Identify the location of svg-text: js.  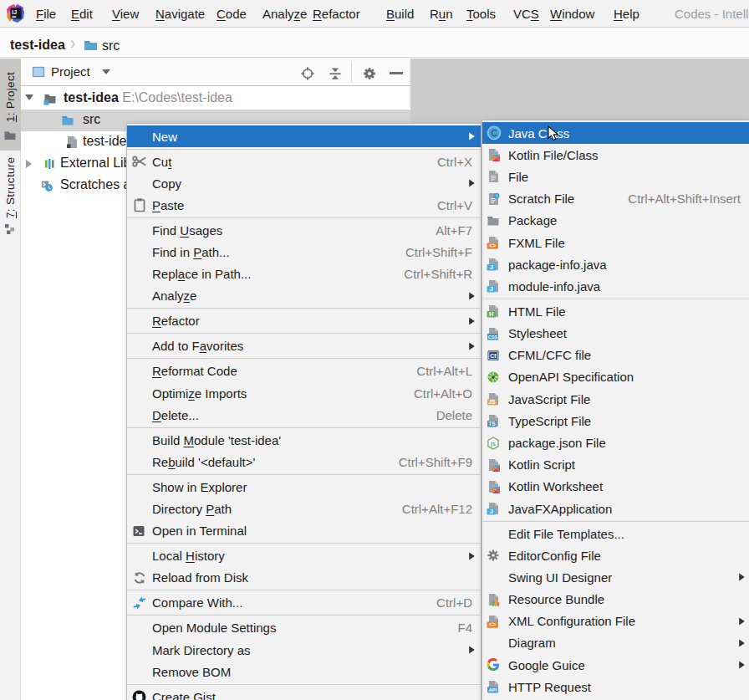
(493, 443).